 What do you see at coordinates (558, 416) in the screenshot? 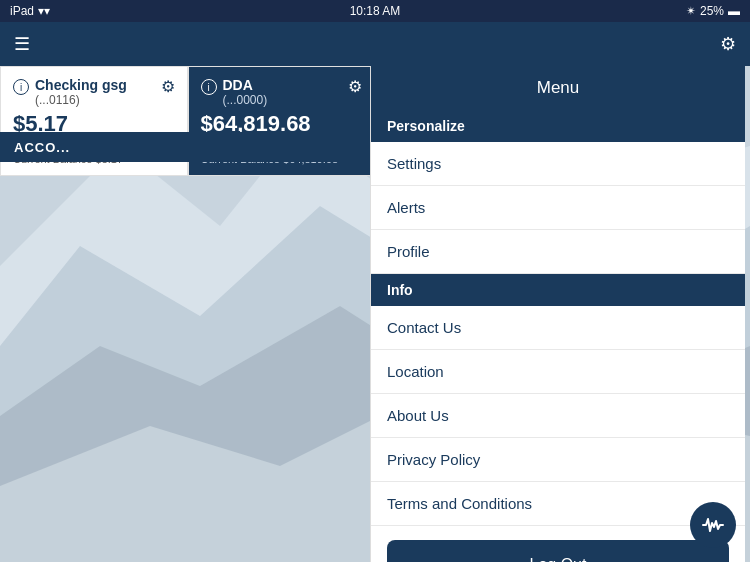
I see `menu-item-about-us: About Us` at bounding box center [558, 416].